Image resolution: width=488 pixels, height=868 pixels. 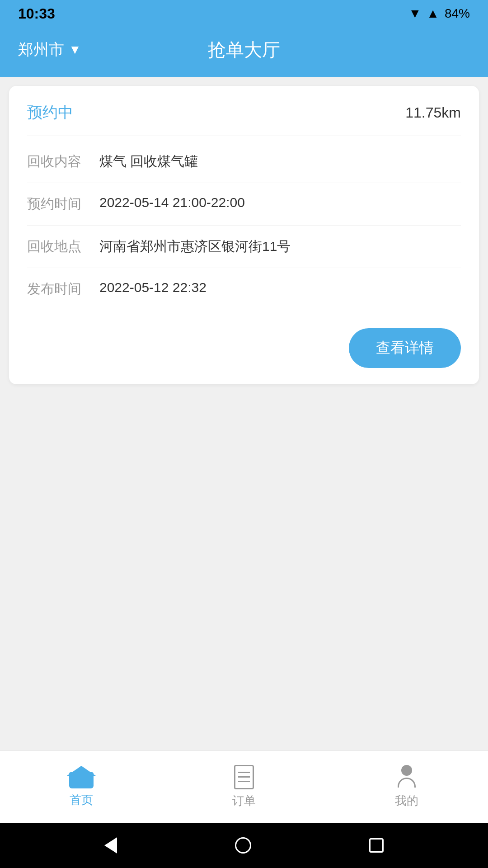 I want to click on nav-label-orders: 订单, so click(x=244, y=801).